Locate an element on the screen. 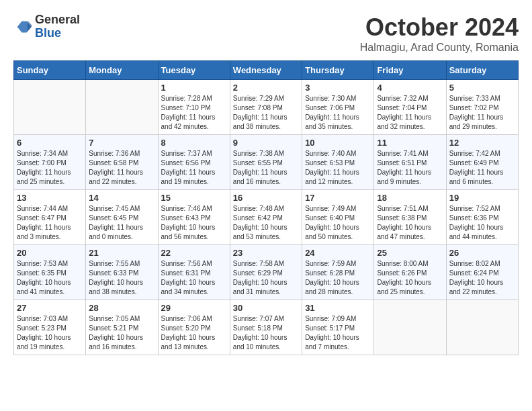  calendar-week-3: 13Sunrise: 7:44 AM Sunset: 6:47 PM Dayli… is located at coordinates (266, 218).